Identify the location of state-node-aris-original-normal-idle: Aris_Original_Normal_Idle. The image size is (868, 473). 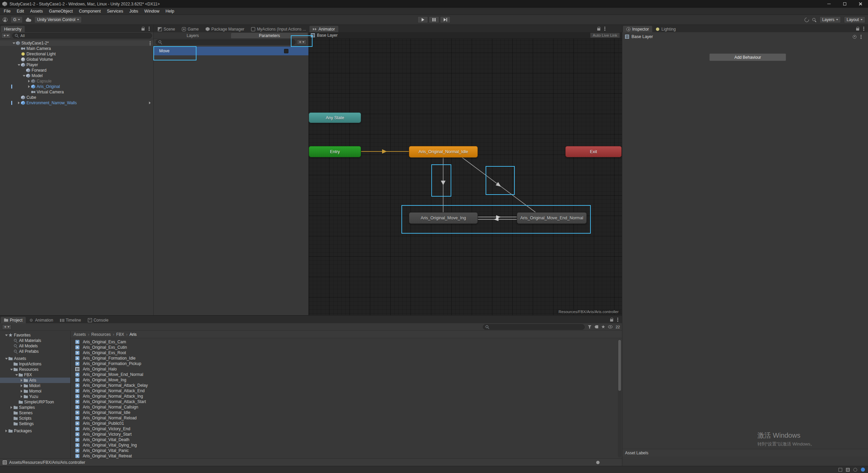
(443, 152).